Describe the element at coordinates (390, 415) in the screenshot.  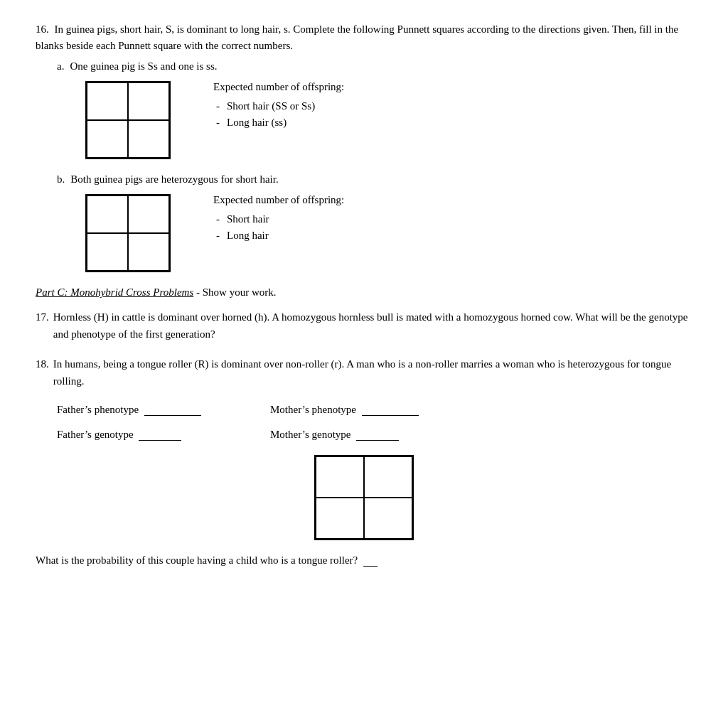
I see `mothers-phenotype-blank` at that location.